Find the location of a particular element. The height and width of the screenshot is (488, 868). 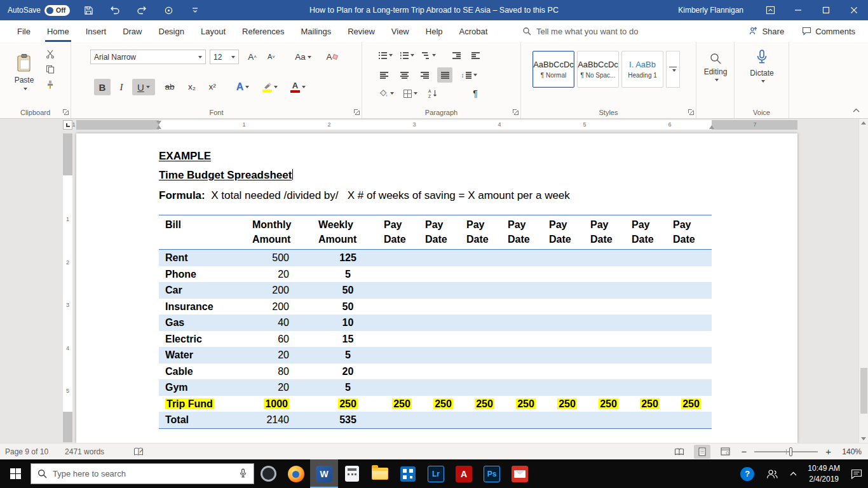

table-row-trip-fund: Trip Fund1000250250250250250250250250250 is located at coordinates (435, 404).